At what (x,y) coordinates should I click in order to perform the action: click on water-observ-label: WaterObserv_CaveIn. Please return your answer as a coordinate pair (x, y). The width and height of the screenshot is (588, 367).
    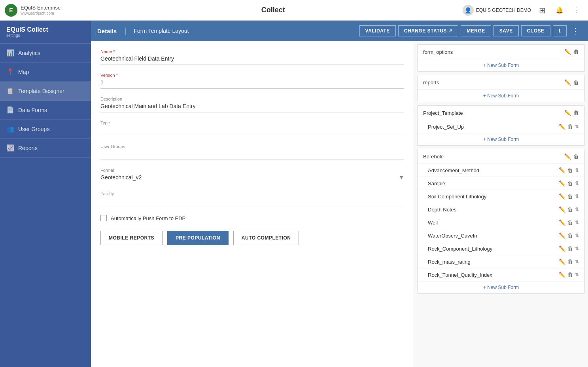
    Looking at the image, I should click on (452, 236).